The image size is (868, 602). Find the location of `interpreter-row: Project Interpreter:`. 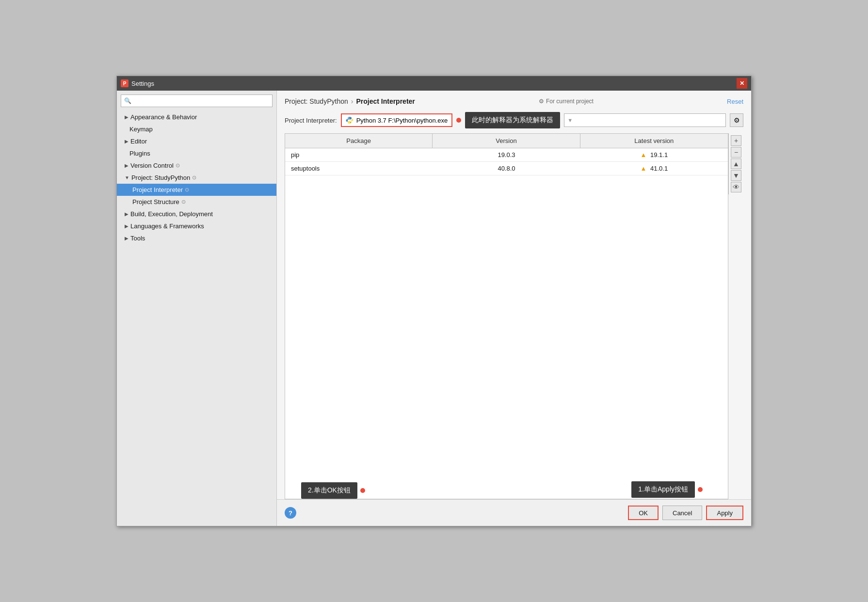

interpreter-row: Project Interpreter: is located at coordinates (514, 121).